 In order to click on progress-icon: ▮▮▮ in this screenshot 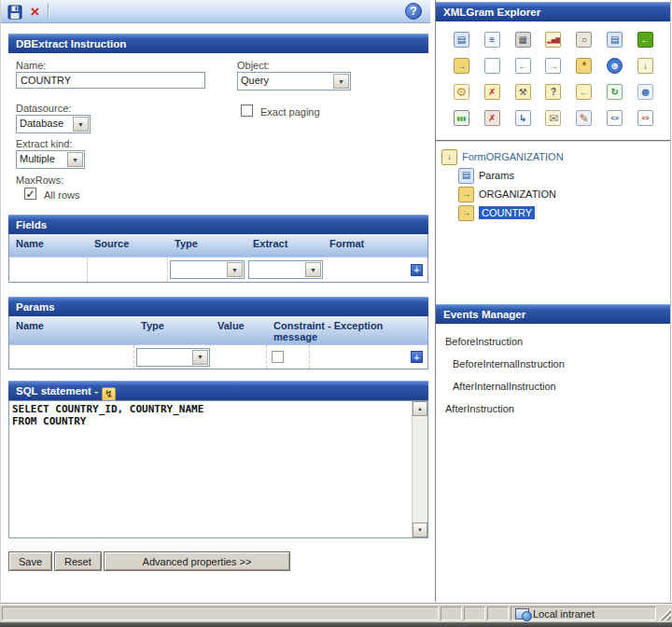, I will do `click(461, 118)`.